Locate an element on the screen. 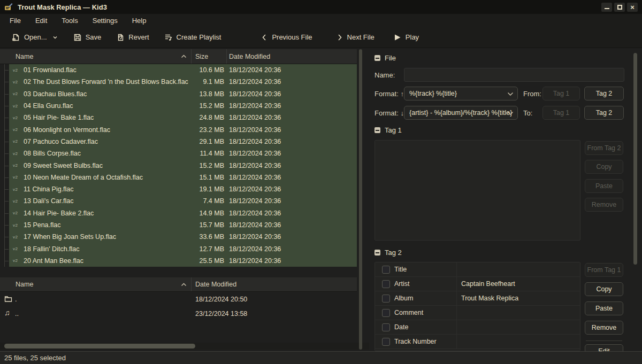 This screenshot has height=364, width=642. field-value: Captain Beefheart is located at coordinates (486, 284).